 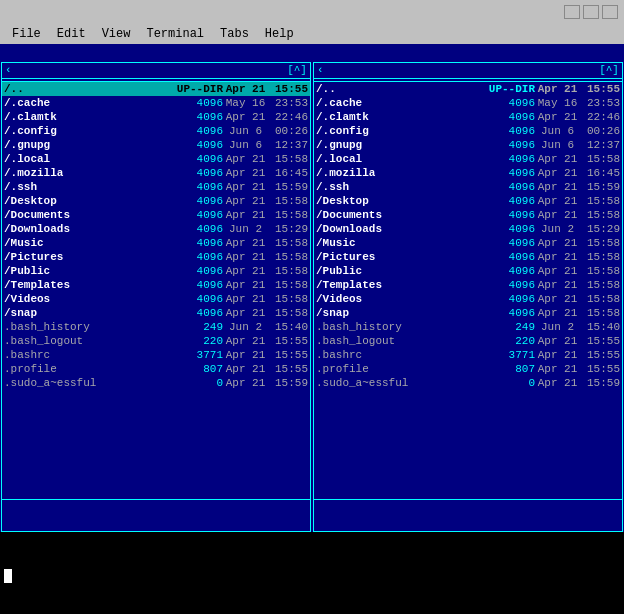 What do you see at coordinates (591, 12) in the screenshot?
I see `maximize-button` at bounding box center [591, 12].